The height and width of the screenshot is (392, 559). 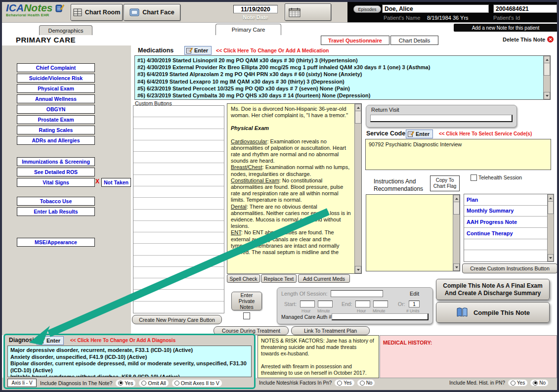 What do you see at coordinates (528, 40) in the screenshot?
I see `delete-this-note-button: Delete This Note ✕` at bounding box center [528, 40].